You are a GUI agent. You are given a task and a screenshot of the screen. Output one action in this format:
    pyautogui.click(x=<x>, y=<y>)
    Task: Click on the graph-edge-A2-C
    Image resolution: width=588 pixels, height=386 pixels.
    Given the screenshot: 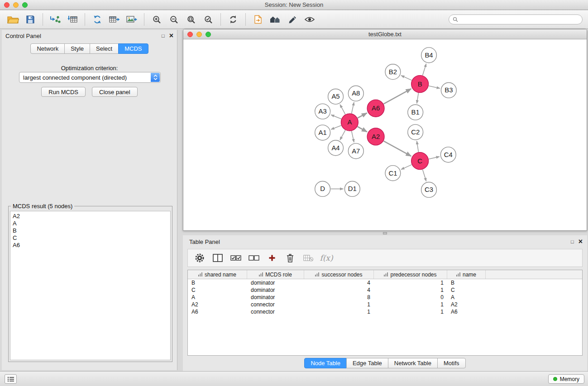 What is the action you would take?
    pyautogui.click(x=397, y=149)
    